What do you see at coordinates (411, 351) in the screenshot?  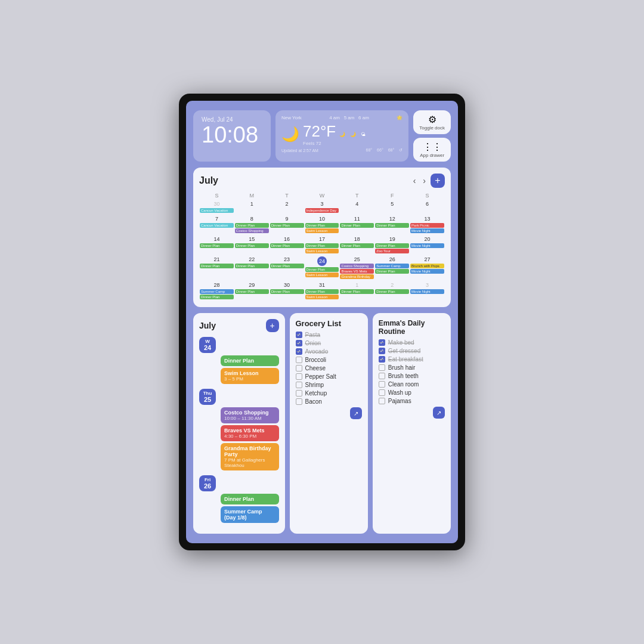 I see `list-item: ✓Get dressed` at bounding box center [411, 351].